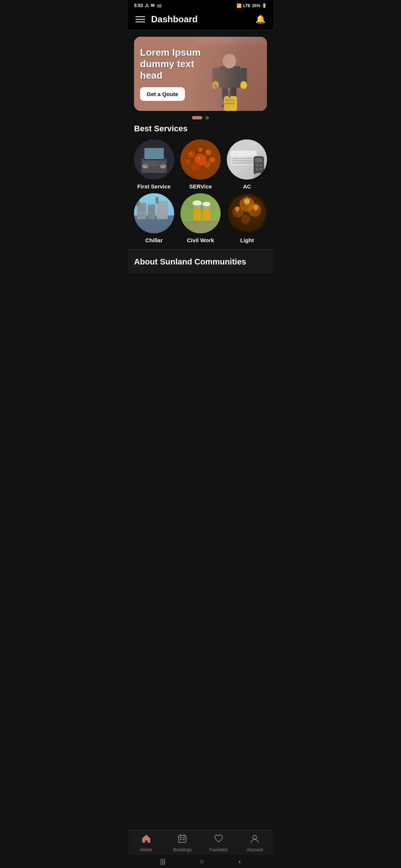  I want to click on time-display: 5:53, so click(138, 6).